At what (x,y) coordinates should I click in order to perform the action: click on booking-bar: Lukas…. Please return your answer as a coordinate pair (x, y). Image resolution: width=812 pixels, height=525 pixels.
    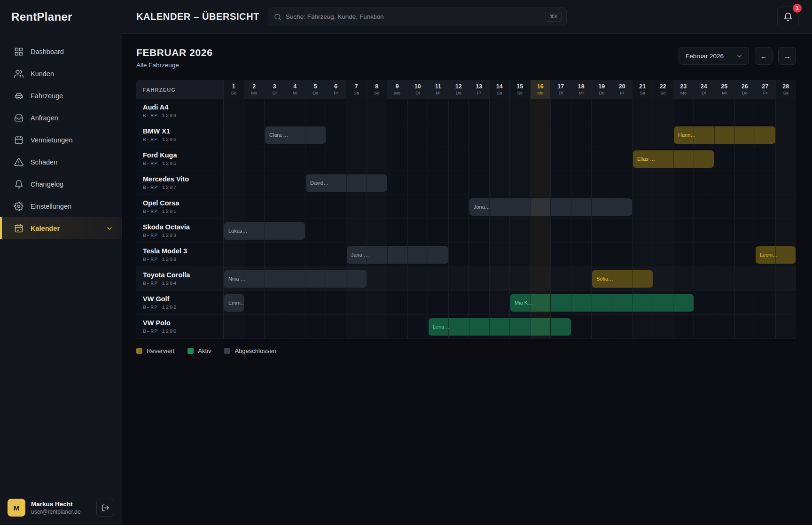
    Looking at the image, I should click on (265, 231).